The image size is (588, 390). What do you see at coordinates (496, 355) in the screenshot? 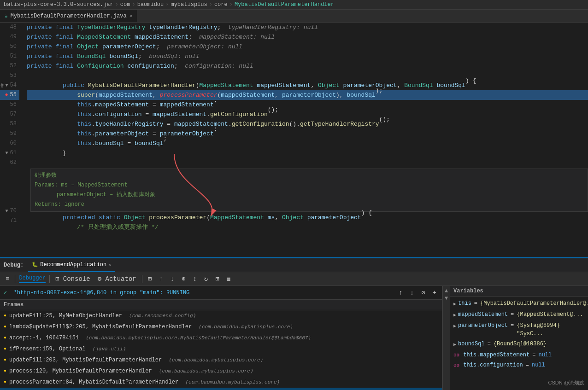
I see `var-name: this.mappedStatement` at bounding box center [496, 355].